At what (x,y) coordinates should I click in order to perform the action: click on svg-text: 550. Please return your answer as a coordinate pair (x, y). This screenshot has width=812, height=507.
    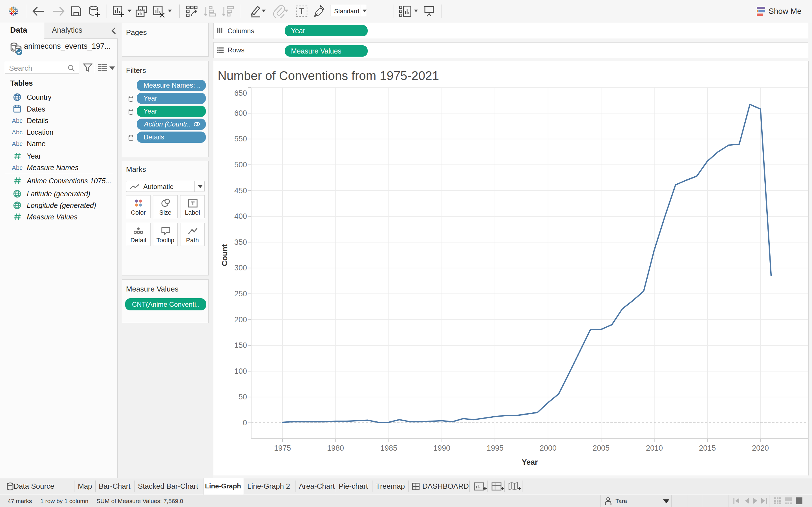
    Looking at the image, I should click on (241, 139).